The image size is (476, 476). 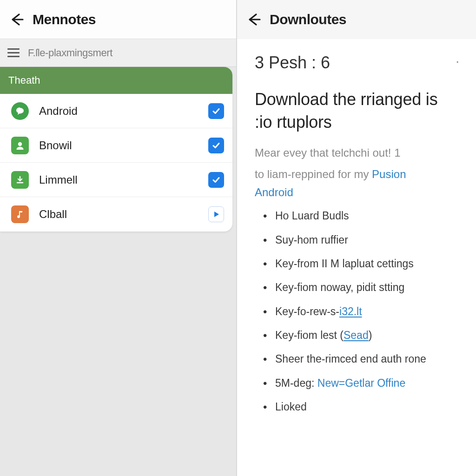 I want to click on list-item-label: Bnowil, so click(x=124, y=145).